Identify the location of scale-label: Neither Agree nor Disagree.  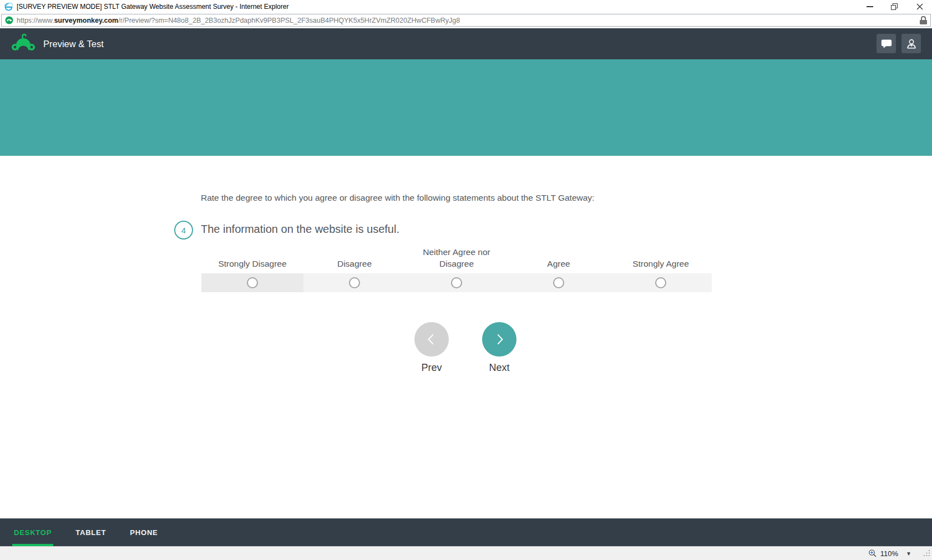
(457, 258).